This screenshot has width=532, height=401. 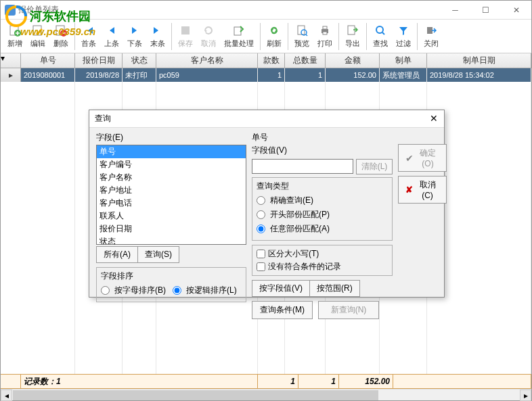 What do you see at coordinates (158, 254) in the screenshot?
I see `tab-query: 查询(S)` at bounding box center [158, 254].